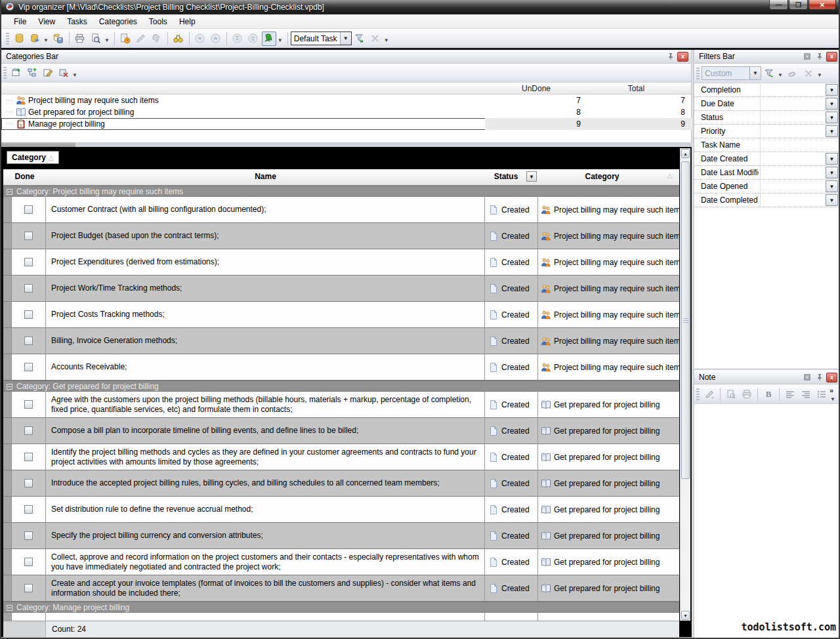 This screenshot has height=639, width=840. I want to click on new-database-button, so click(19, 39).